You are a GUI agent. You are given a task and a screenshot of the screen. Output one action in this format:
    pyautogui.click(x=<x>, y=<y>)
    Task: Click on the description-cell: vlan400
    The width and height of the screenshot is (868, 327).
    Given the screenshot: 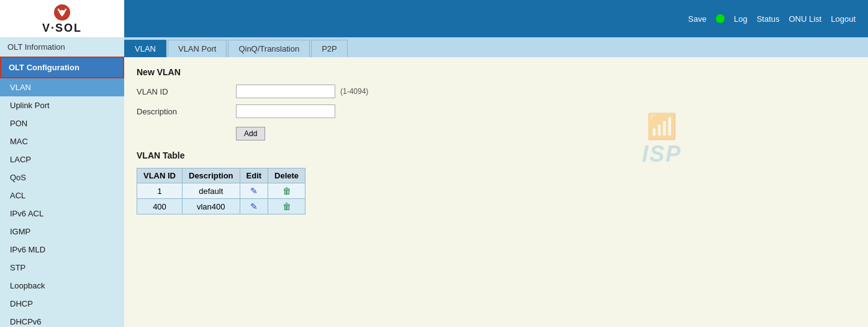 What is the action you would take?
    pyautogui.click(x=211, y=206)
    